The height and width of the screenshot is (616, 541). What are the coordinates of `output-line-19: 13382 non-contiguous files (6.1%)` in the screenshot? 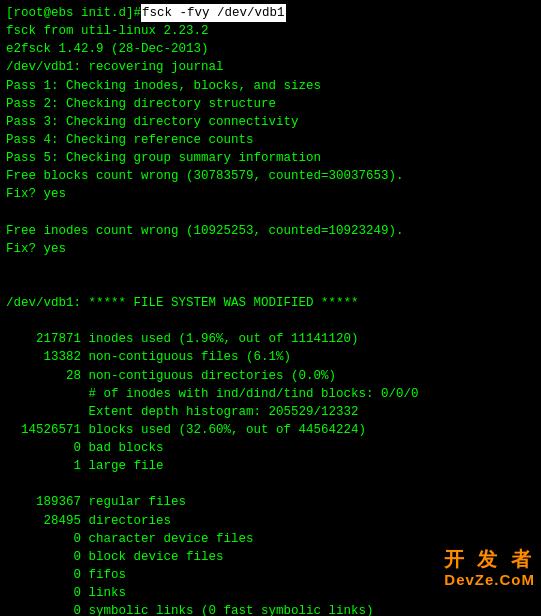 It's located at (270, 357).